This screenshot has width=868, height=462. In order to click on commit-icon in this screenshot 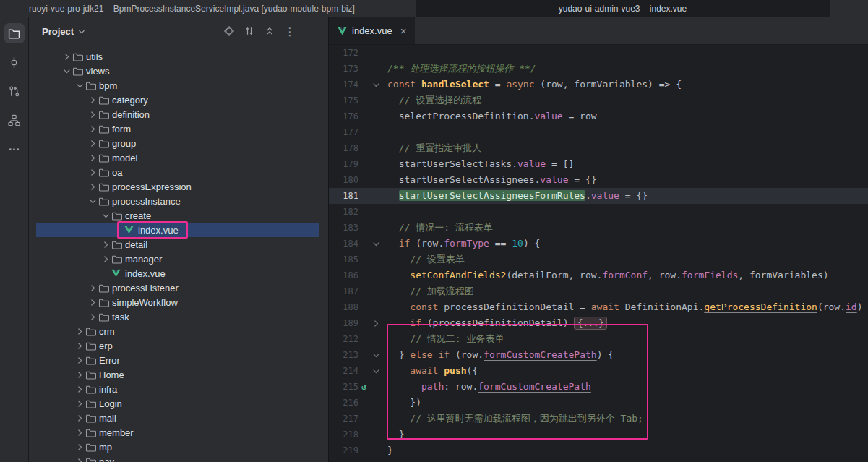, I will do `click(14, 62)`.